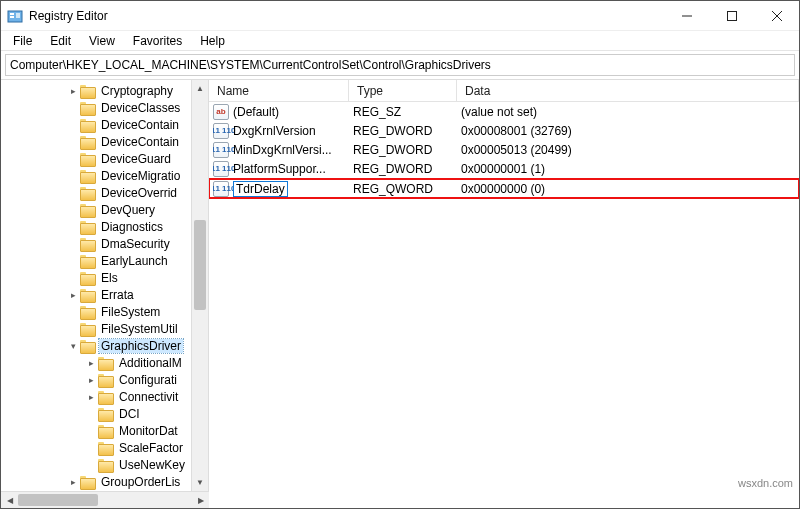 The image size is (800, 509). I want to click on tree-item-label: GraphicsDriver, so click(141, 346).